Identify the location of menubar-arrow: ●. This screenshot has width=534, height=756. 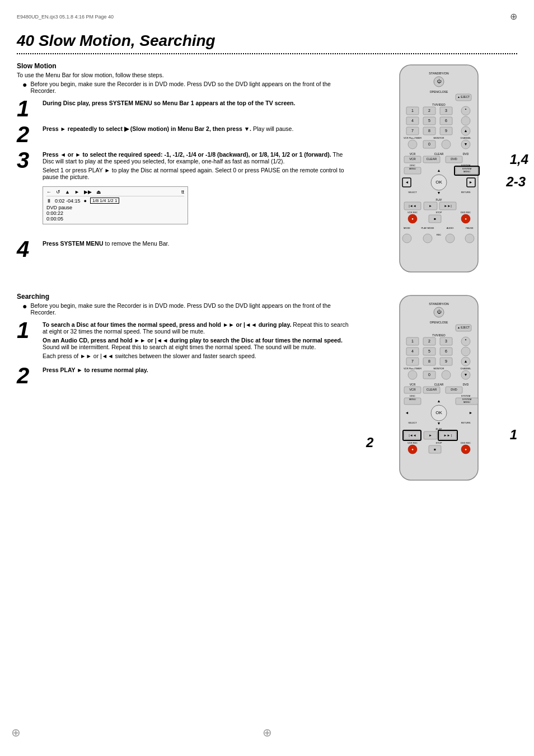
(85, 201).